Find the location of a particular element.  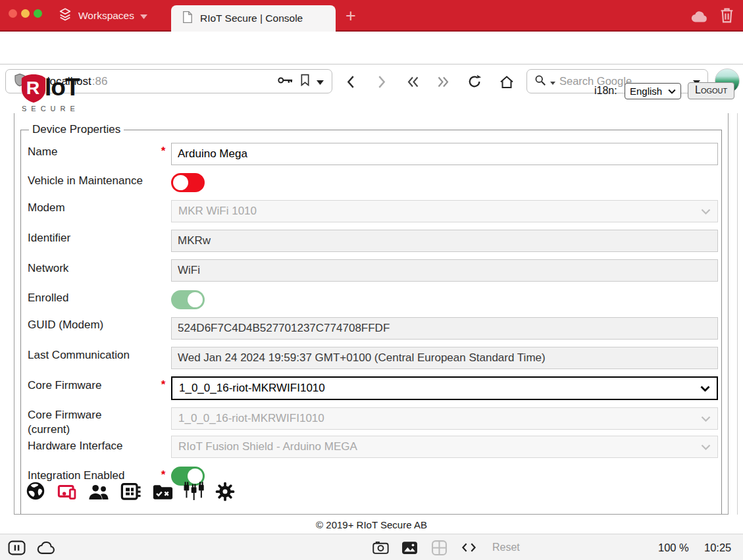

field-label-identifier: Identifier is located at coordinates (86, 238).